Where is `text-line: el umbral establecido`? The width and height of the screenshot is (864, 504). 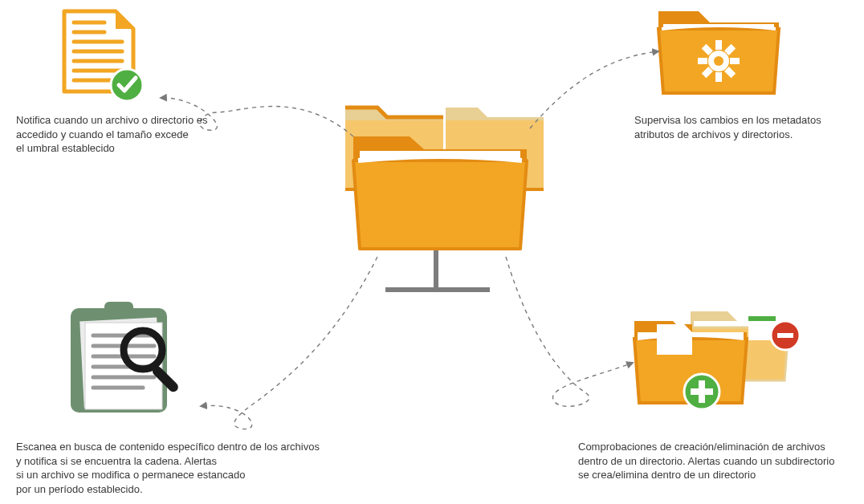
text-line: el umbral establecido is located at coordinates (145, 148).